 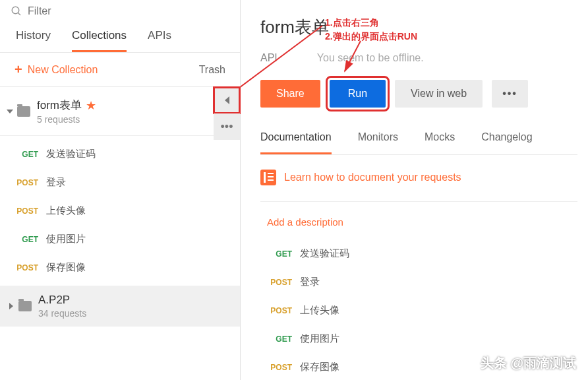 I want to click on collection-actions: •••, so click(x=227, y=113).